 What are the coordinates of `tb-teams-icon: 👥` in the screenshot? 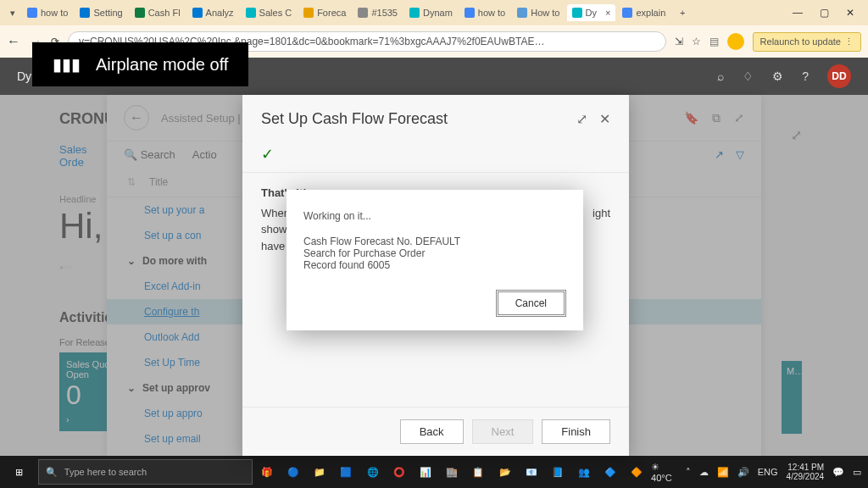 It's located at (585, 472).